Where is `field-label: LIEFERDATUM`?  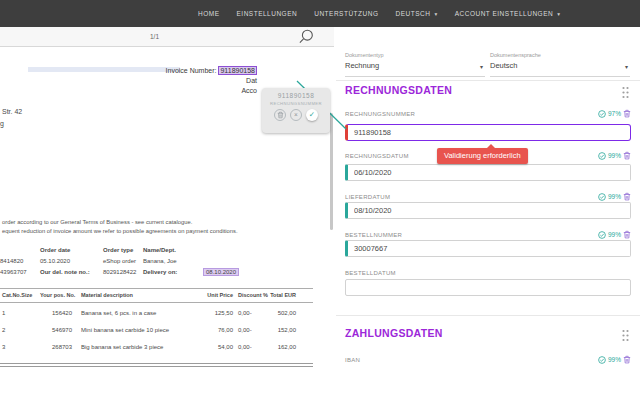
field-label: LIEFERDATUM is located at coordinates (368, 197).